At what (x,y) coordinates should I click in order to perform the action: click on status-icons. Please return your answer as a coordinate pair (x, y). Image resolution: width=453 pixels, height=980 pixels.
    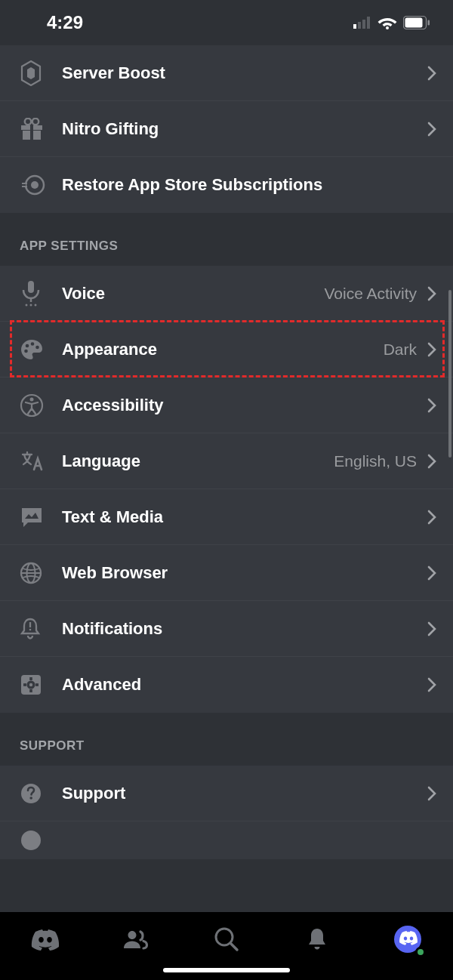
    Looking at the image, I should click on (392, 23).